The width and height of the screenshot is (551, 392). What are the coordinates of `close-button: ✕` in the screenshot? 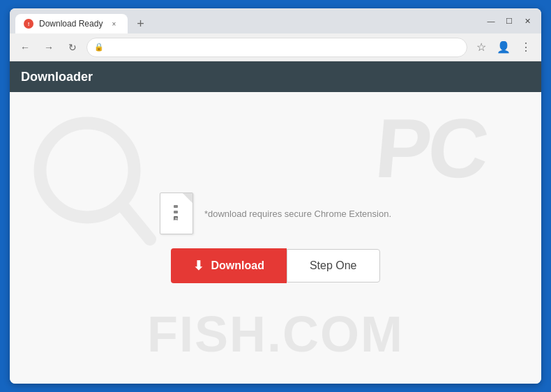 It's located at (527, 21).